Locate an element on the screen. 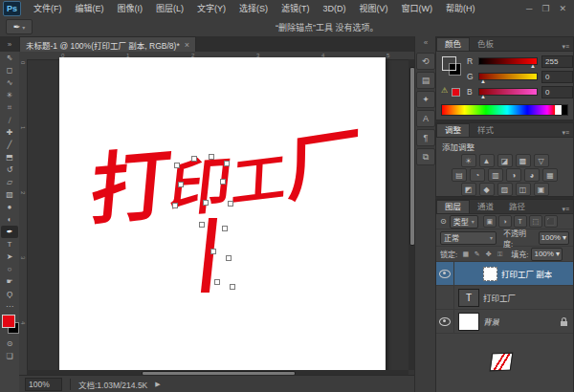  adjustment-icon: ▦ is located at coordinates (550, 175).